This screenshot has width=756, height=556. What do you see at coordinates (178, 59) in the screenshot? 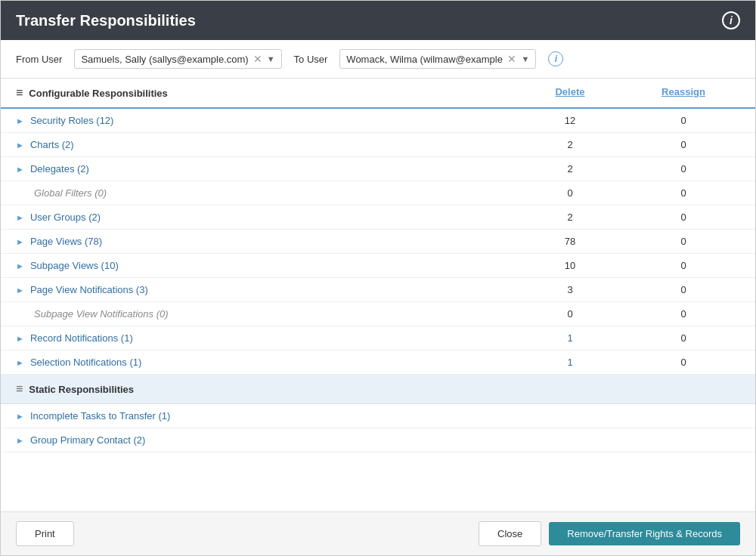
I see `from-user-field: Samuels, Sally (sallys@example.com) ✕ ▼` at bounding box center [178, 59].